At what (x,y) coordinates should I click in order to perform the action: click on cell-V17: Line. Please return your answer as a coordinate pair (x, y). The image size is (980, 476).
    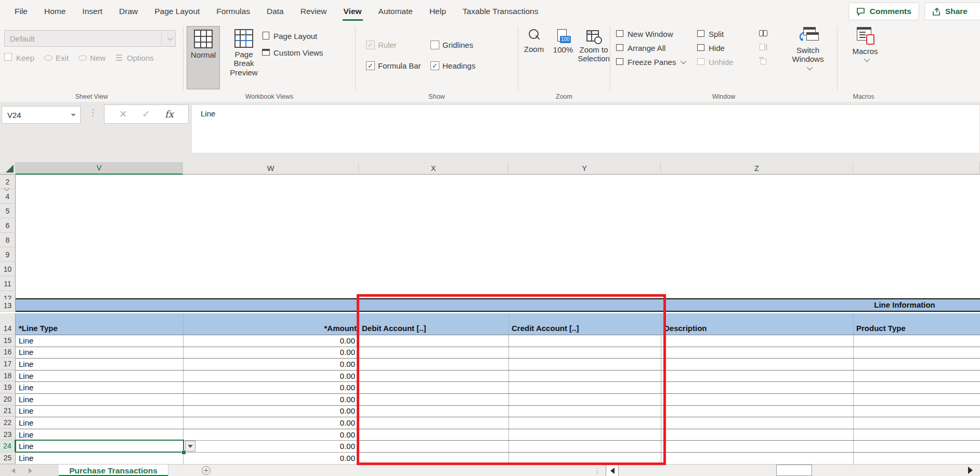
    Looking at the image, I should click on (99, 364).